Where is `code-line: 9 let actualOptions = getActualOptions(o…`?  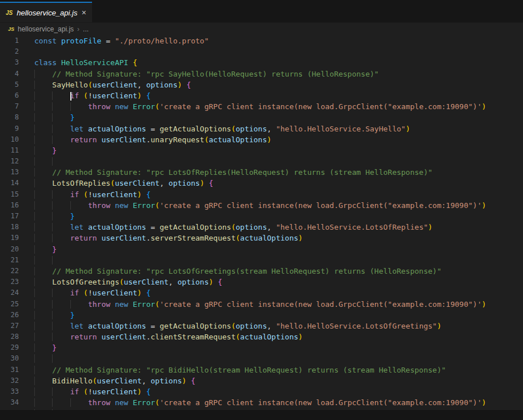
code-line: 9 let actualOptions = getActualOptions(o… is located at coordinates (262, 129).